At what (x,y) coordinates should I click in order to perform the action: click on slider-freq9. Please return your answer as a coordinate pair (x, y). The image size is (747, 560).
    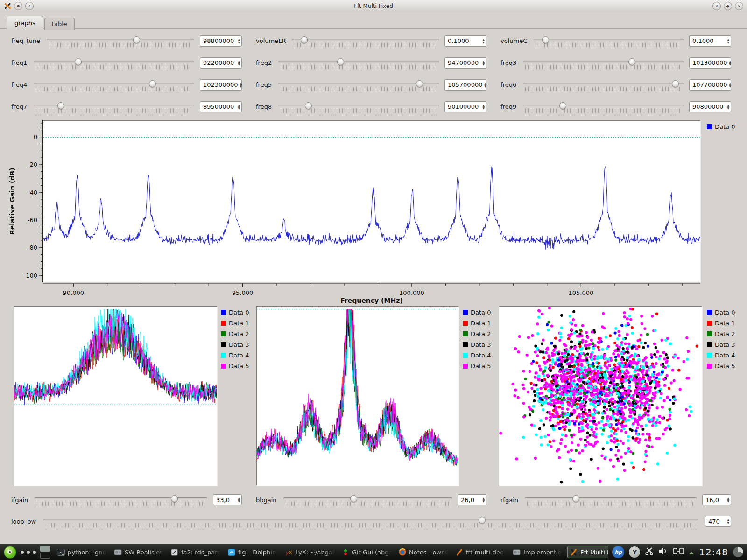
    Looking at the image, I should click on (603, 107).